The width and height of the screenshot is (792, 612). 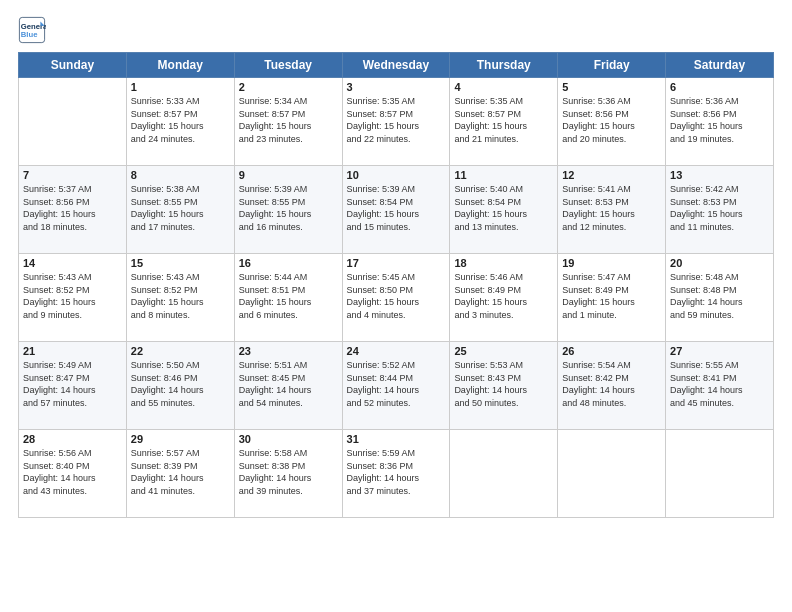 I want to click on day-info: Sunrise: 5:55 AM Sunset: 8:41 PM Dayligh…, so click(x=720, y=384).